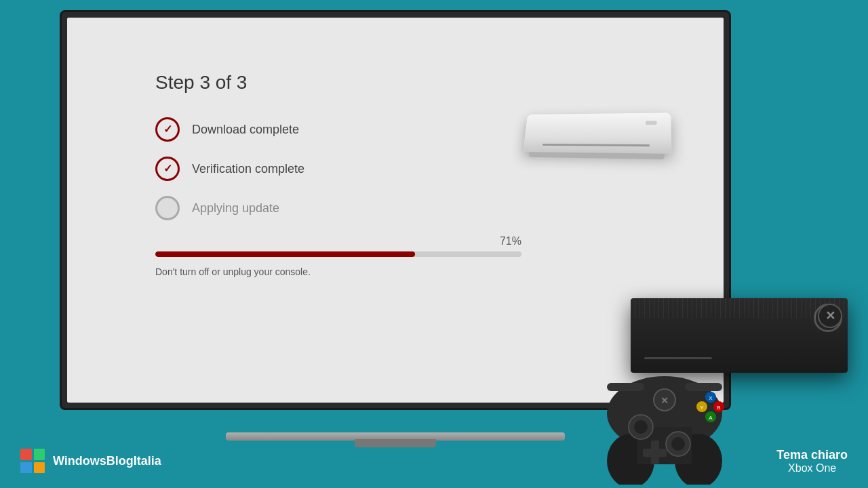 Image resolution: width=868 pixels, height=488 pixels. Describe the element at coordinates (596, 145) in the screenshot. I see `xbox-disc-slot-white` at that location.